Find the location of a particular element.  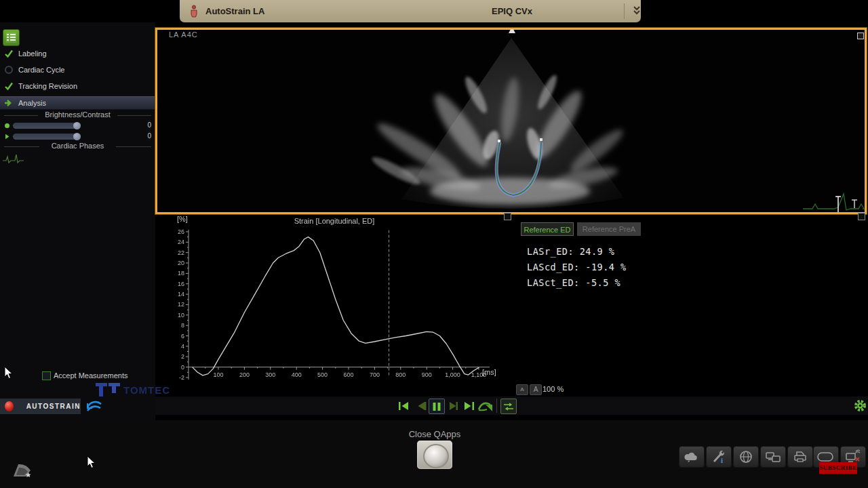

titlebar-divider is located at coordinates (624, 11).